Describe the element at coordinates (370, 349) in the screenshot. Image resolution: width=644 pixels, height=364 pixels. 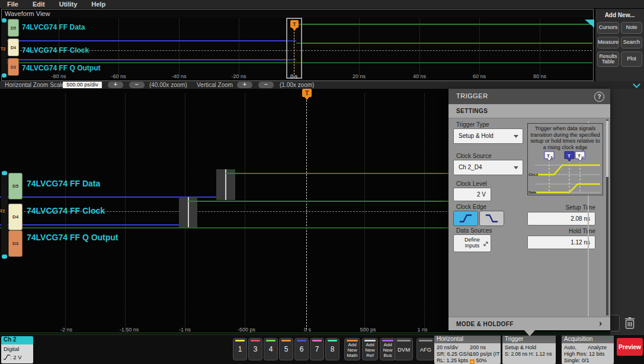
I see `add-new-ref-button: Add New Ref` at that location.